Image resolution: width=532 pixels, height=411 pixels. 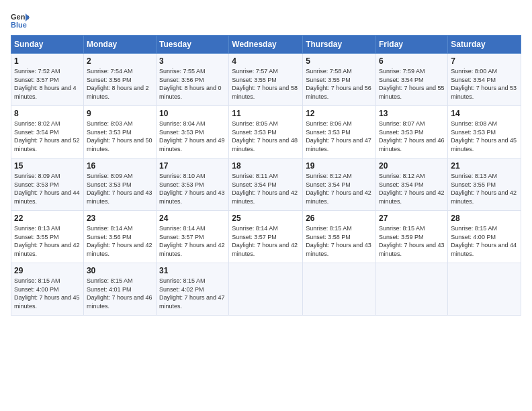 What do you see at coordinates (339, 113) in the screenshot?
I see `day-number: 12` at bounding box center [339, 113].